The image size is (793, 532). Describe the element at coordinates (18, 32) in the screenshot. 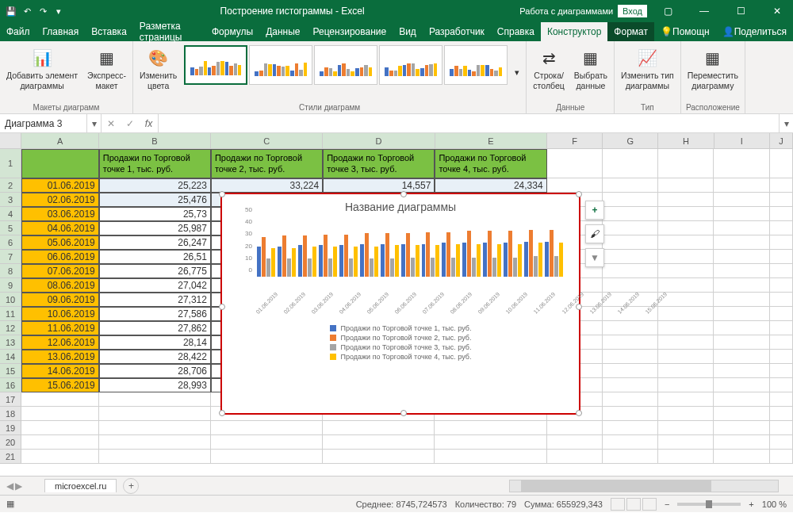

I see `tab-file: Файл` at that location.